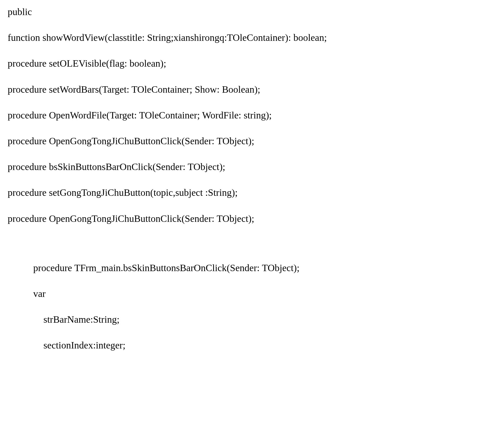 Image resolution: width=504 pixels, height=446 pixels. I want to click on code-line-procedure-tfrm-main: procedure TFrm_main.bsSkinButtonsBarOnCl…, so click(252, 268).